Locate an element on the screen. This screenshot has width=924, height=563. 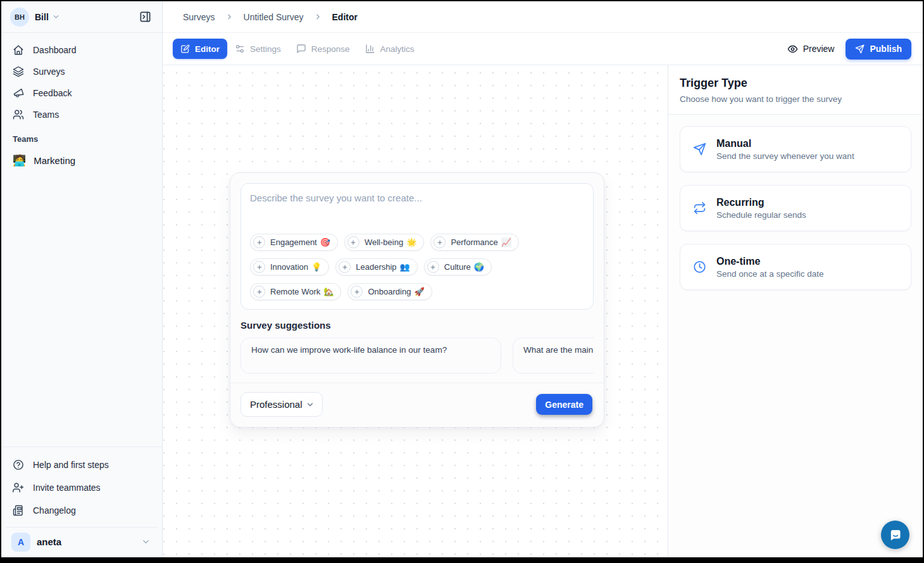
sidebar-item-surveys: Surveys is located at coordinates (82, 72).